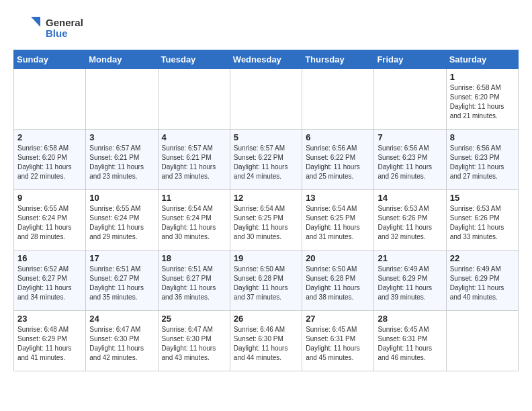 The width and height of the screenshot is (532, 411). I want to click on logo-text: GeneralBlue, so click(64, 28).